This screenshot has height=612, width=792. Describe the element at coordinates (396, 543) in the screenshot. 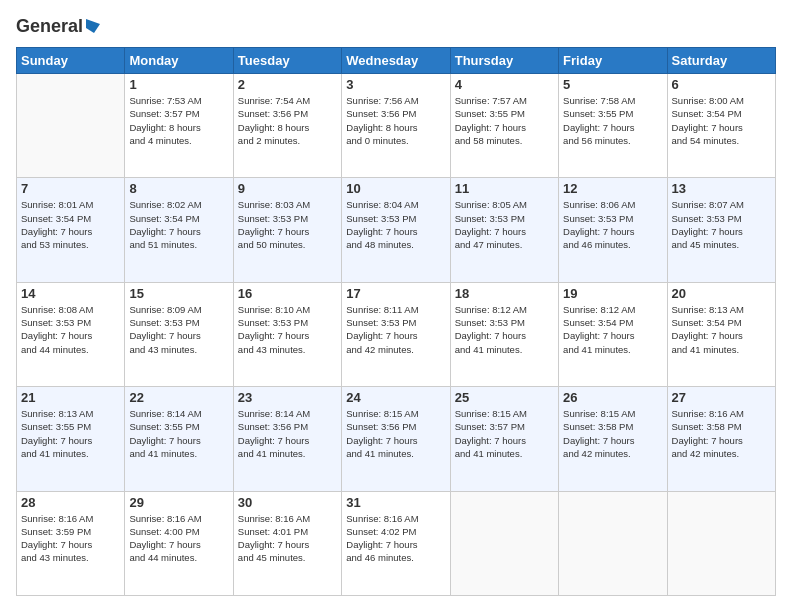

I see `calendar-cell: 31Sunrise: 8:16 AM Sunset: 4:02 PM Dayli…` at that location.